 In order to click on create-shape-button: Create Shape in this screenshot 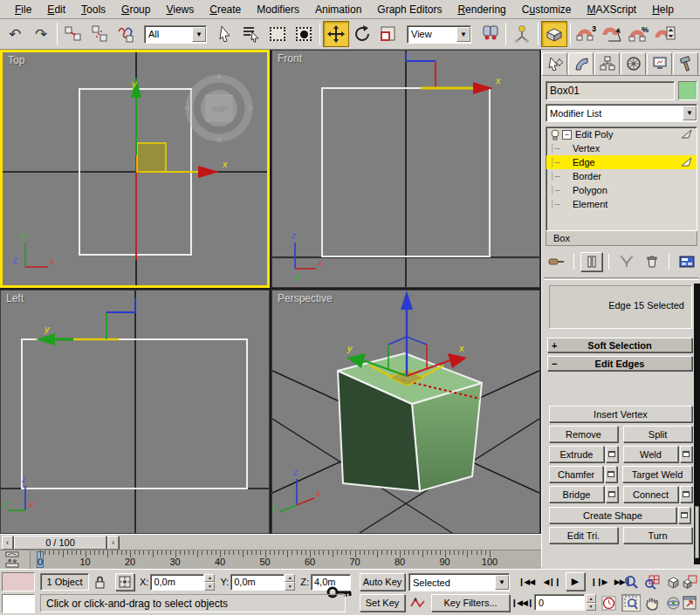, I will do `click(613, 515)`.